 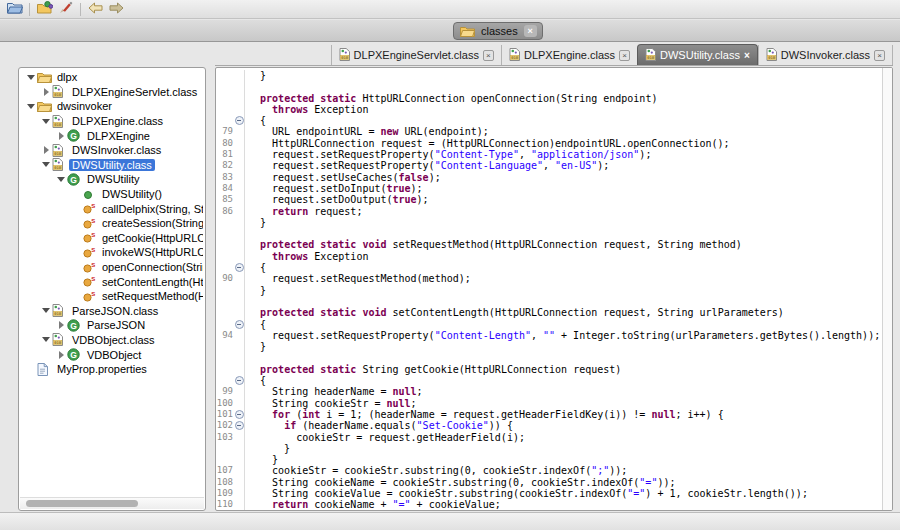 I want to click on line-number: 83, so click(x=224, y=178).